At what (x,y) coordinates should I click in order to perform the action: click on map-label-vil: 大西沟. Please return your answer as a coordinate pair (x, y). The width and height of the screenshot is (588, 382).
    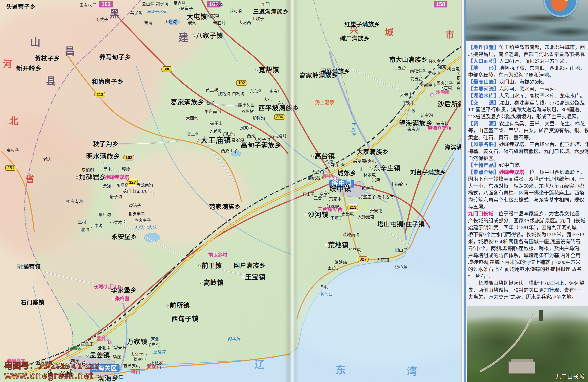
    Looking at the image, I should click on (192, 118).